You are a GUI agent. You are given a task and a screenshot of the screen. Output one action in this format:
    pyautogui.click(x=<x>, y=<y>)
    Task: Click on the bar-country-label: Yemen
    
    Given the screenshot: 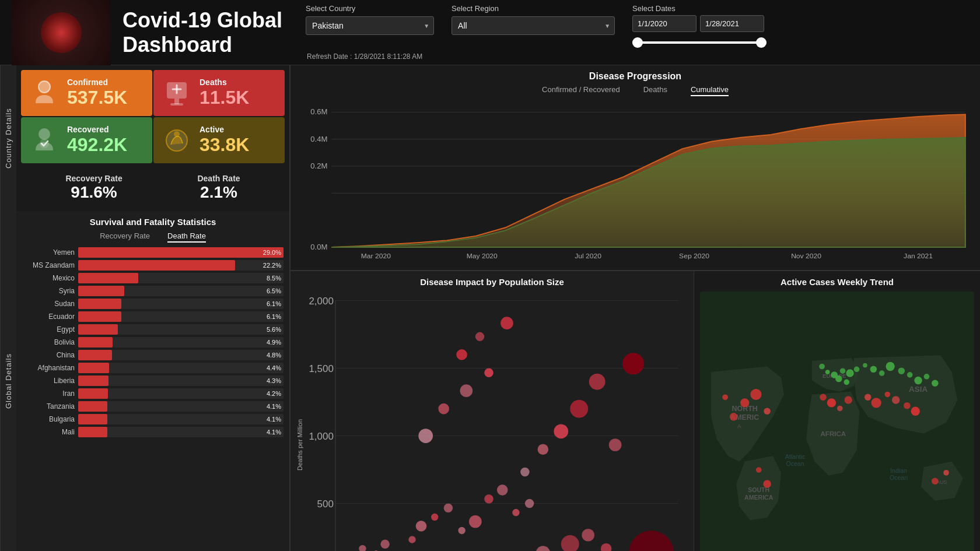 What is the action you would take?
    pyautogui.click(x=48, y=252)
    